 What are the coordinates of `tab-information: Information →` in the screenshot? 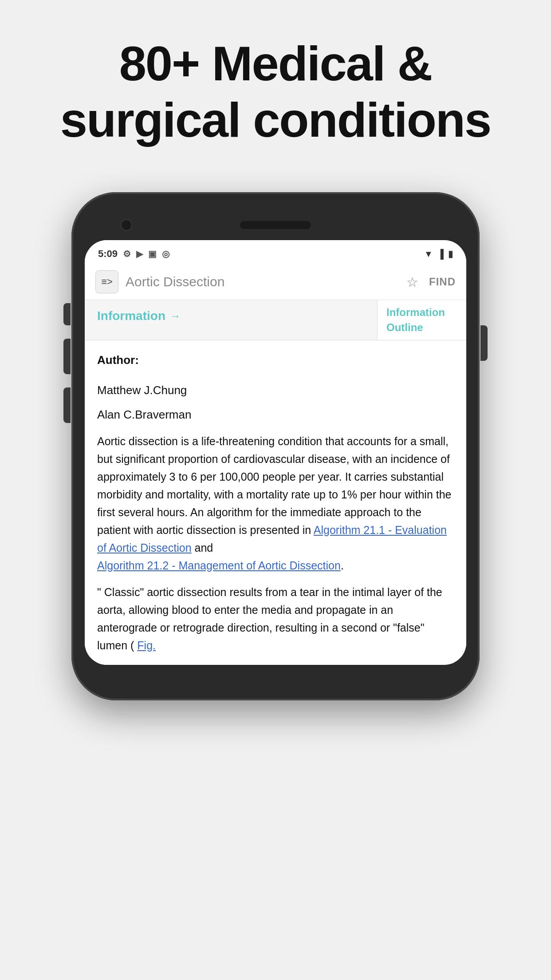 It's located at (231, 320).